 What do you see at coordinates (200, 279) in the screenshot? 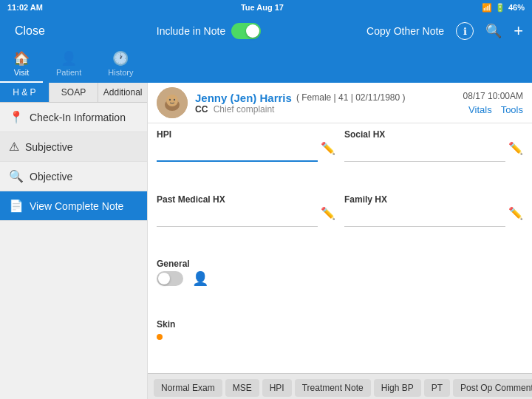
I see `general-person-icon: 👤` at bounding box center [200, 279].